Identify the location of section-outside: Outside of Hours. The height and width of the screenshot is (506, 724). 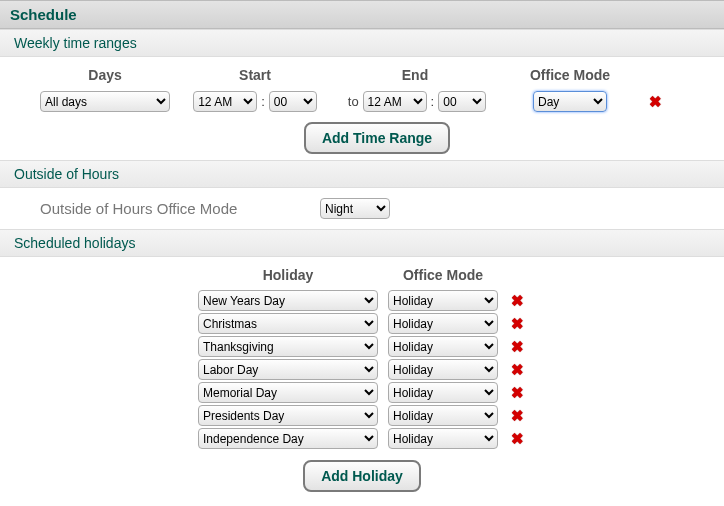
(362, 174).